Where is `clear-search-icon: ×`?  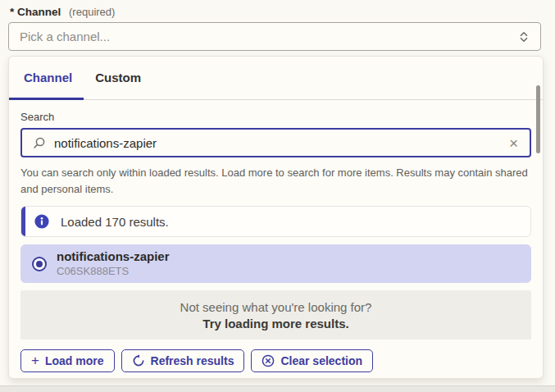
clear-search-icon: × is located at coordinates (513, 143).